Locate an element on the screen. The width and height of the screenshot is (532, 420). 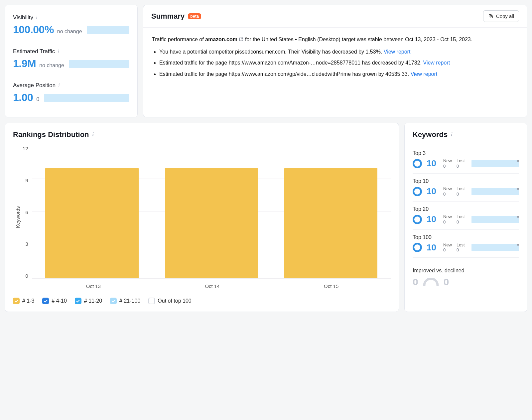
x-tick: Oct 13 is located at coordinates (93, 284).